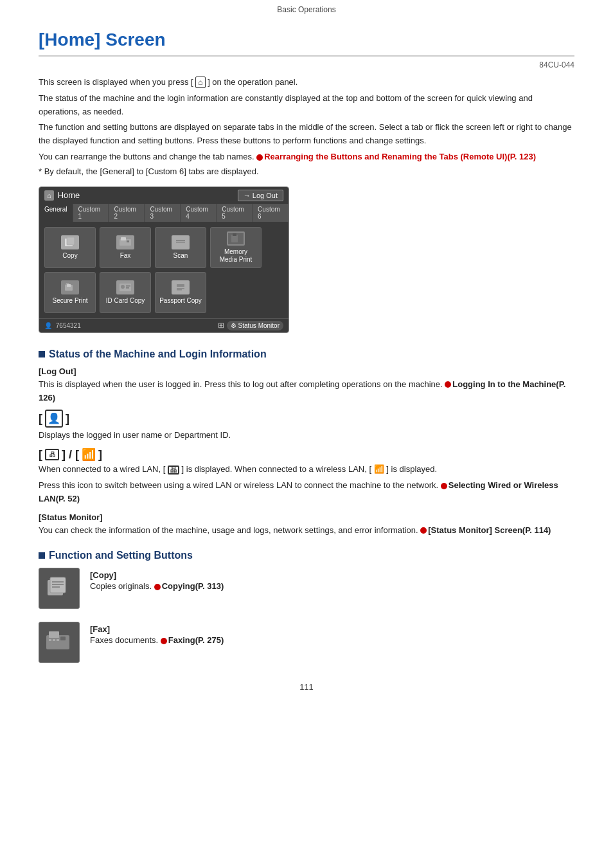 The height and width of the screenshot is (868, 613). Describe the element at coordinates (271, 213) in the screenshot. I see `tab-custom6: Custom 6` at that location.